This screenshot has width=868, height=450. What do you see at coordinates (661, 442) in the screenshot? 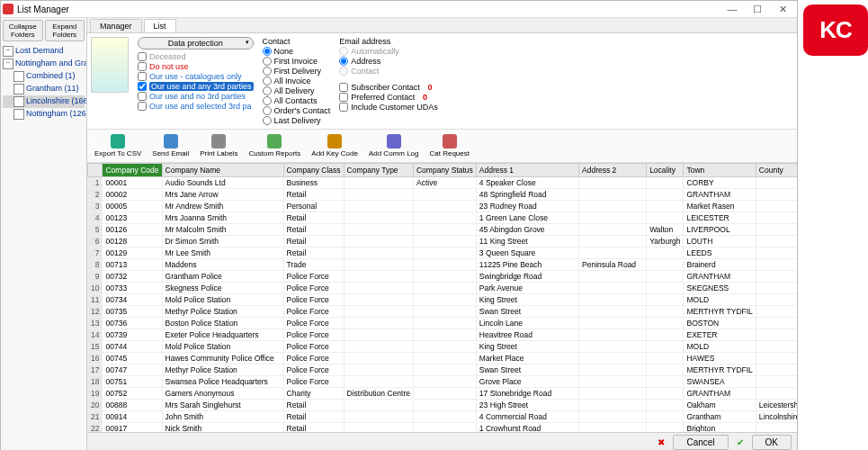
I see `cancel-icon: ✖` at bounding box center [661, 442].